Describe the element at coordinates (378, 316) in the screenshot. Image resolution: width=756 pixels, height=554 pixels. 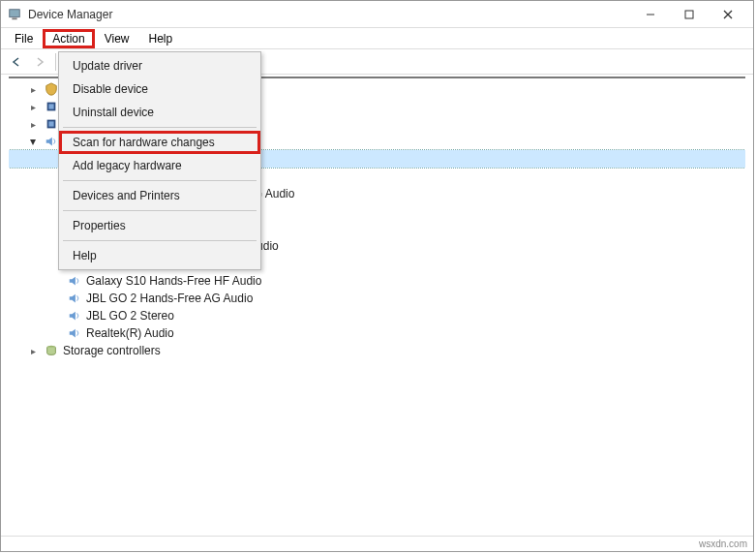
I see `tree-item-audio-device: JBL GO 2 Stereo` at that location.